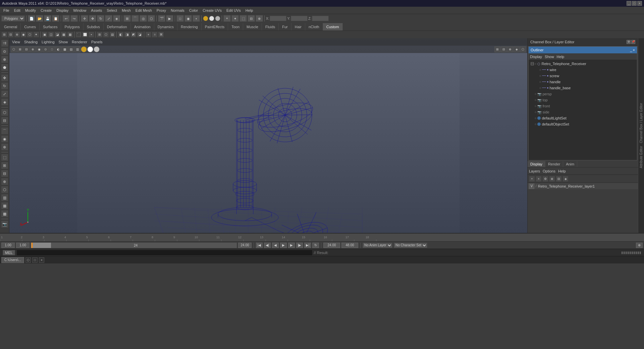 This screenshot has height=349, width=644. Describe the element at coordinates (300, 245) in the screenshot. I see `play-next-key: |▶` at that location.